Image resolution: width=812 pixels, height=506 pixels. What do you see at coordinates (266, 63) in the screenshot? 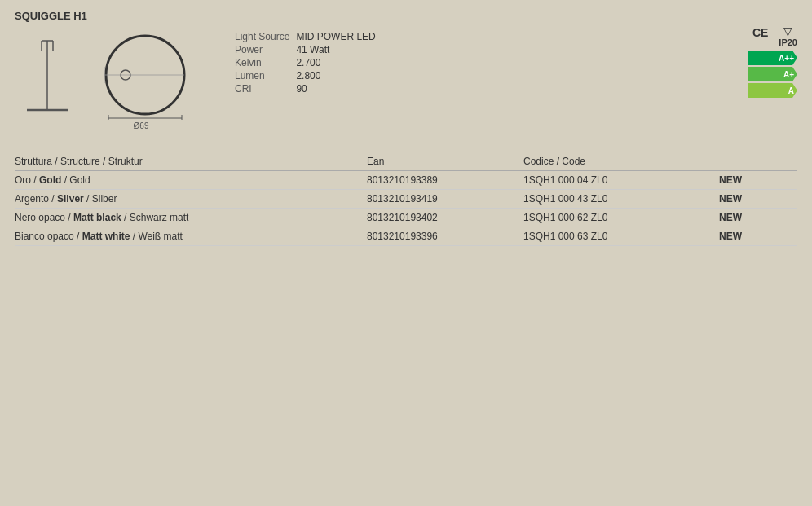
I see `kelvin-label: Kelvin` at bounding box center [266, 63].